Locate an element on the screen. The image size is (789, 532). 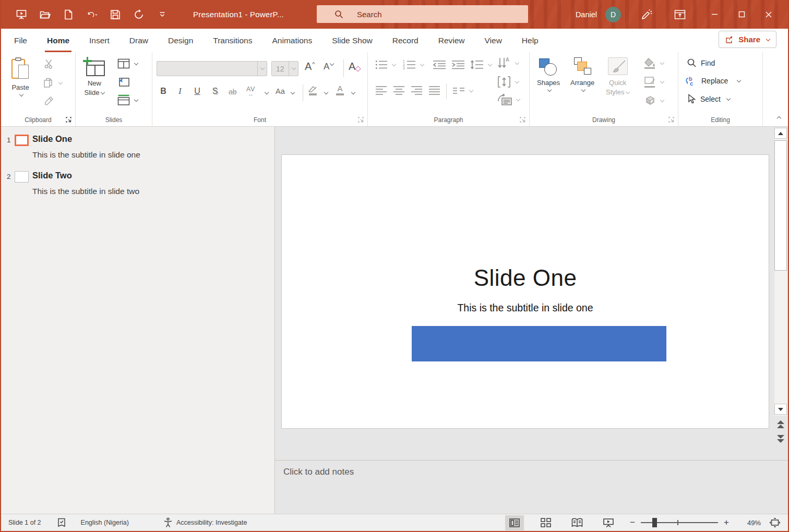
select-button: Select is located at coordinates (709, 99).